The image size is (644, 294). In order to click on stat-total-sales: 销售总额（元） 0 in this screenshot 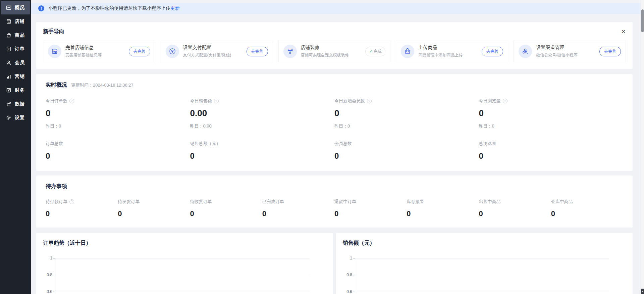, I will do `click(262, 151)`.